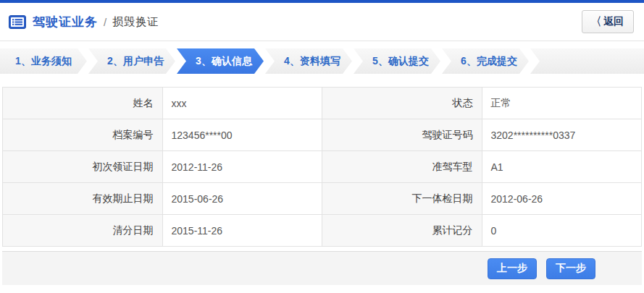 The width and height of the screenshot is (644, 293). I want to click on step-wizard: 1、业务须知2、用户申告3、确认信息4、资料填写5、确认提交6、完成提交, so click(322, 61).